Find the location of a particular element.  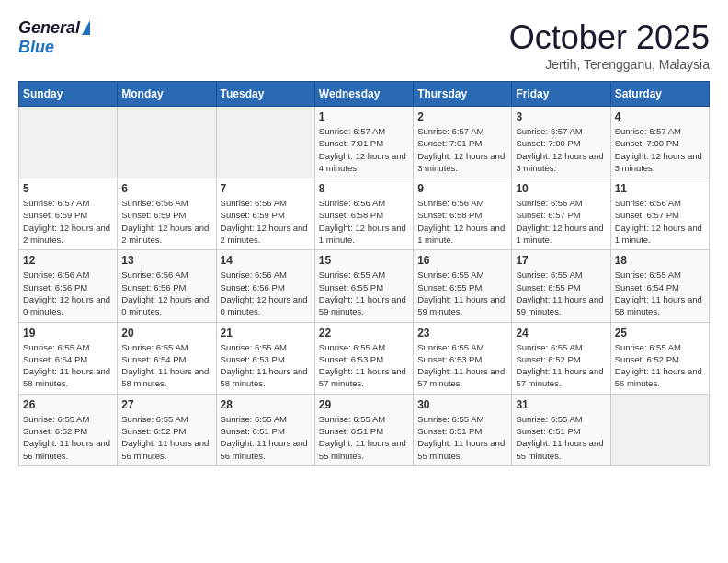

calendar-cell: 2Sunrise: 6:57 AMSunset: 7:01 PMDaylight… is located at coordinates (463, 143).